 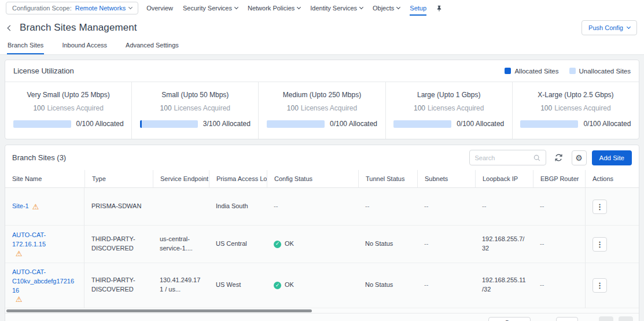 I want to click on site-name-link: Site-1, so click(x=21, y=206).